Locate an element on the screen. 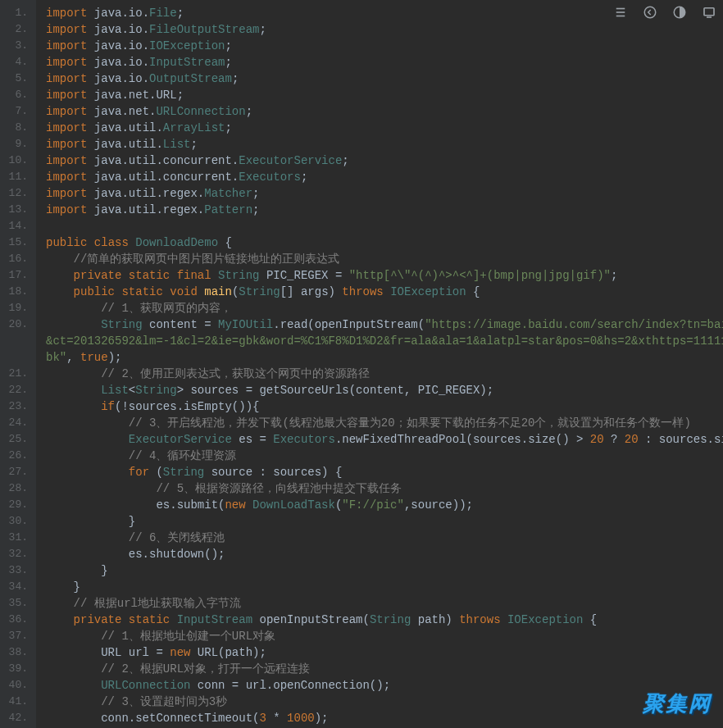  code-line: ExecutorService es = Executors.newFixedT… is located at coordinates (384, 439).